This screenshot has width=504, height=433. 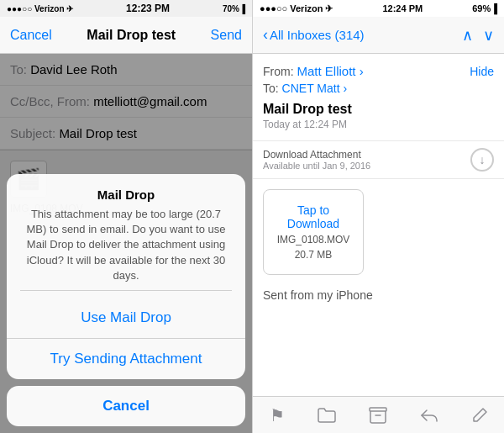 I want to click on folder-button, so click(x=327, y=415).